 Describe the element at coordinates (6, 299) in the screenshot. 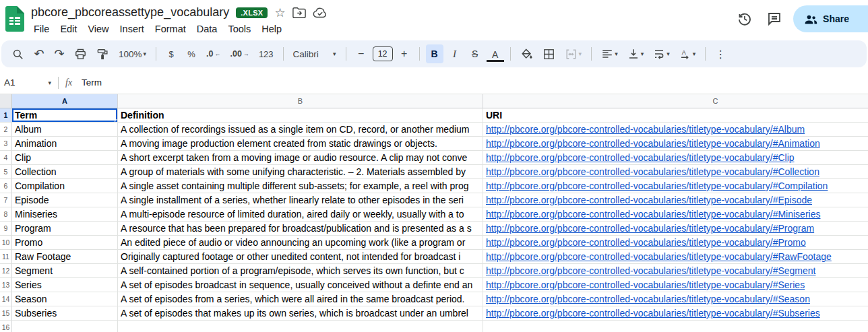

I see `row-number: 14` at that location.